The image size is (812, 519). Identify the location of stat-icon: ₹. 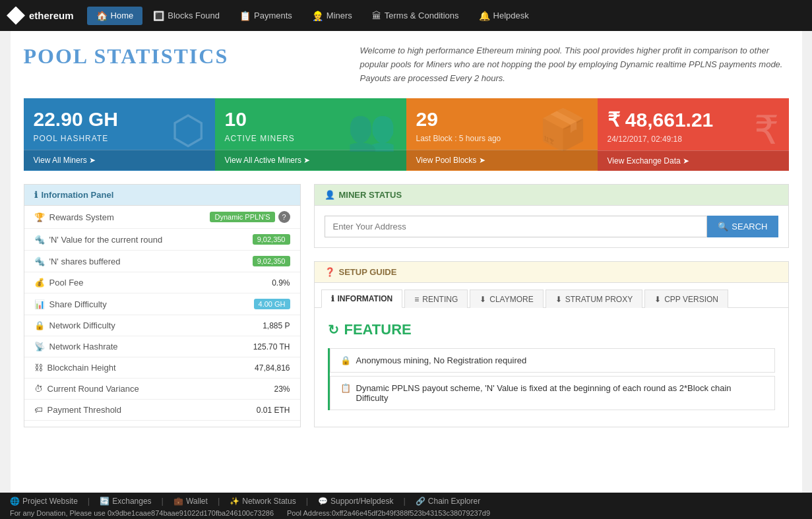
(766, 130).